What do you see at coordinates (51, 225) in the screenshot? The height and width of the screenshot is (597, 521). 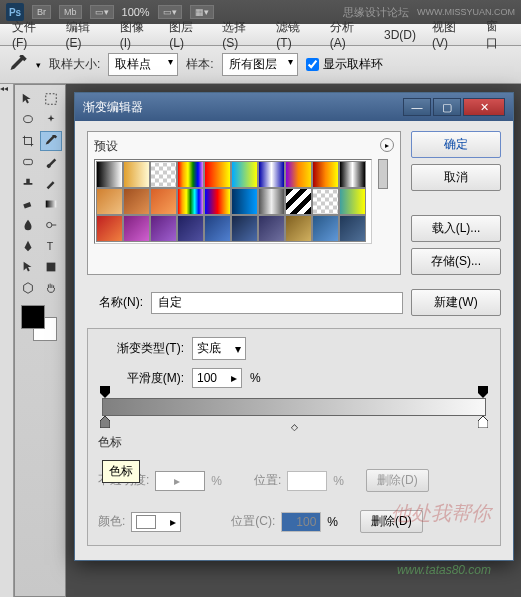 I see `dodge-tool` at bounding box center [51, 225].